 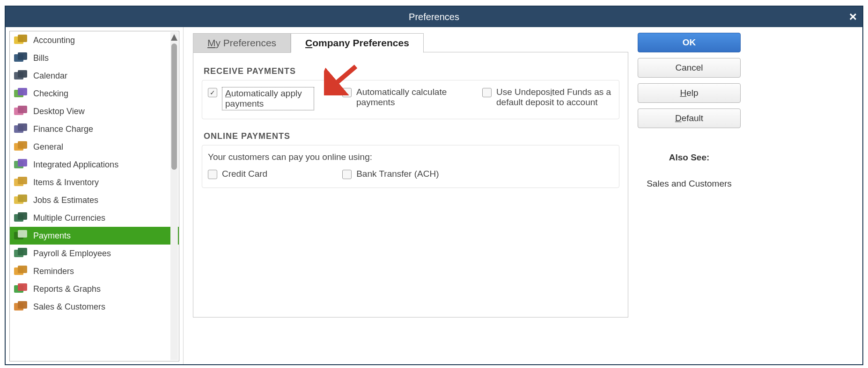 What do you see at coordinates (174, 107) in the screenshot?
I see `scroll-thumb` at bounding box center [174, 107].